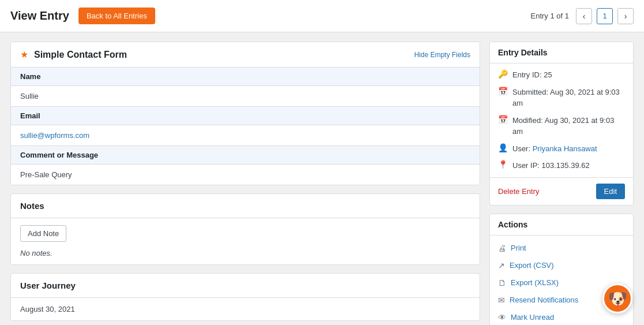 This screenshot has width=644, height=325. I want to click on location-icon: 📍, so click(503, 165).